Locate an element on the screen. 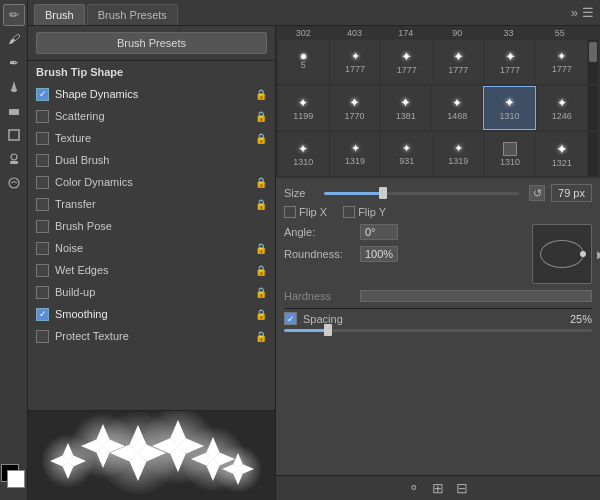 The image size is (600, 500). hardness-label: Hardness is located at coordinates (319, 296).